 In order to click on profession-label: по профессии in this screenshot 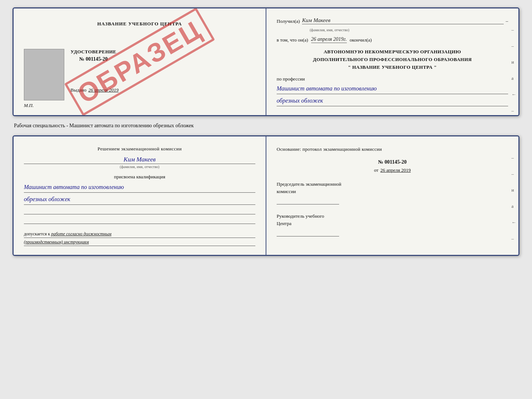, I will do `click(392, 79)`.